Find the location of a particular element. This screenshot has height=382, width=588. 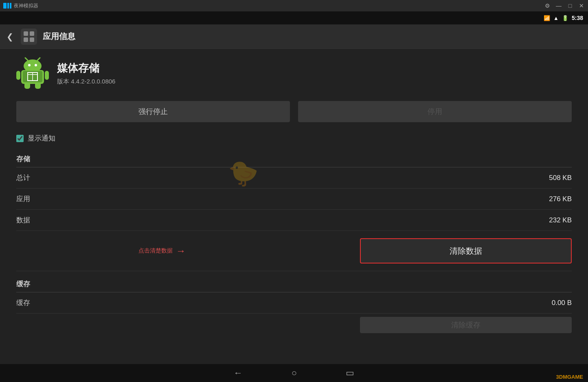

cache-section-title: 缓存 is located at coordinates (294, 286).